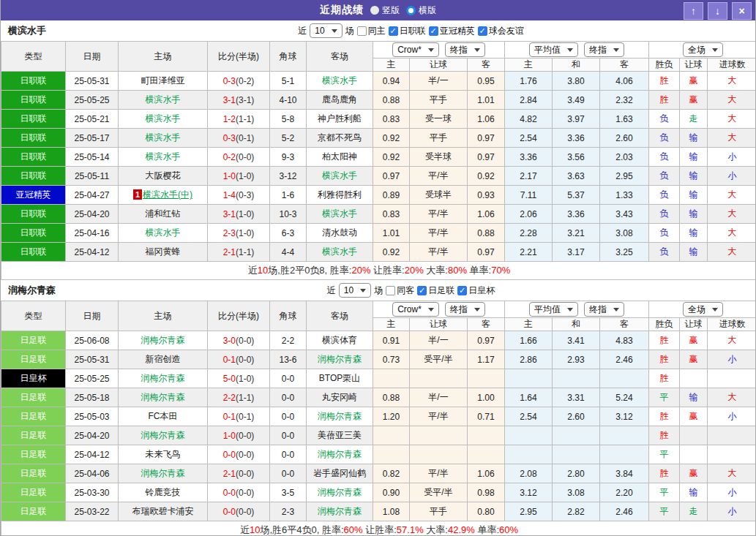  Describe the element at coordinates (230, 119) in the screenshot. I see `fulltime-score: 1-2` at that location.